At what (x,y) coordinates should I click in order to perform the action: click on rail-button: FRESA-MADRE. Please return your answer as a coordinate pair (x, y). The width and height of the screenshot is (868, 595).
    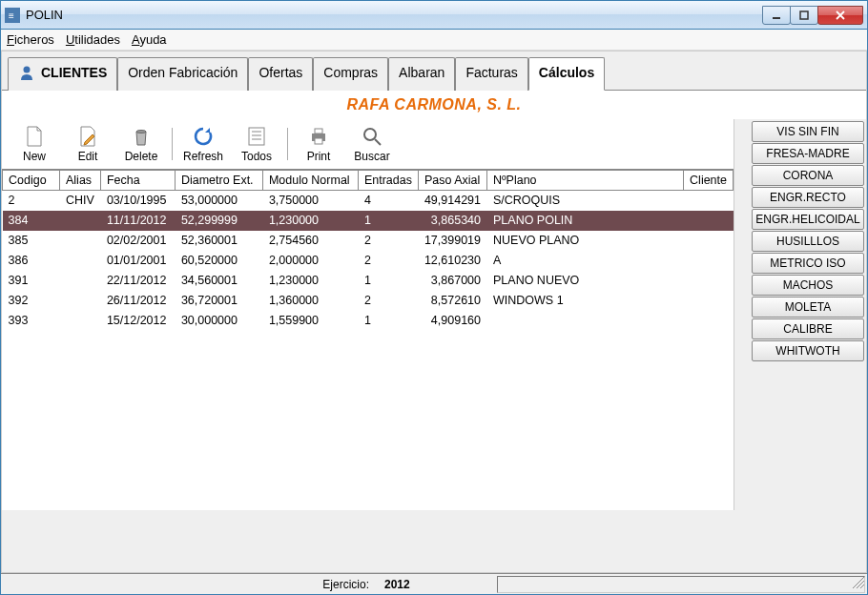
    Looking at the image, I should click on (808, 154).